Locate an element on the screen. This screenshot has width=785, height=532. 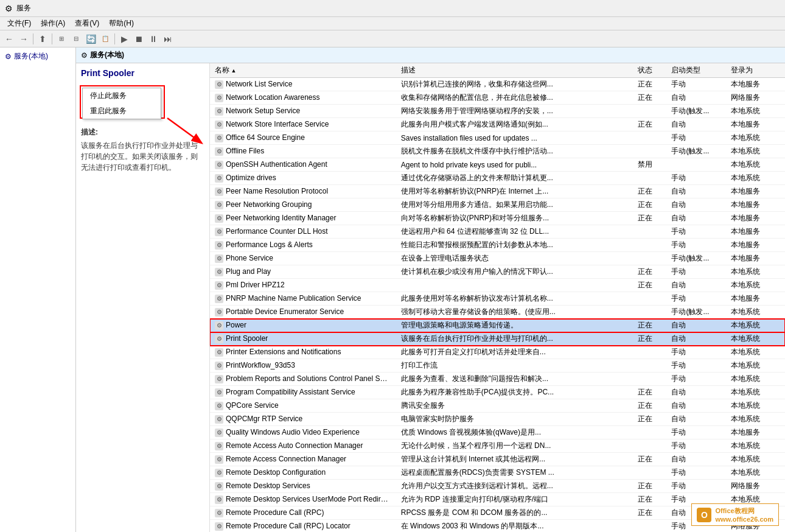
table-row: ⚙Remote Desktop Configuration远程桌面配置服务(RD… is located at coordinates (498, 473).